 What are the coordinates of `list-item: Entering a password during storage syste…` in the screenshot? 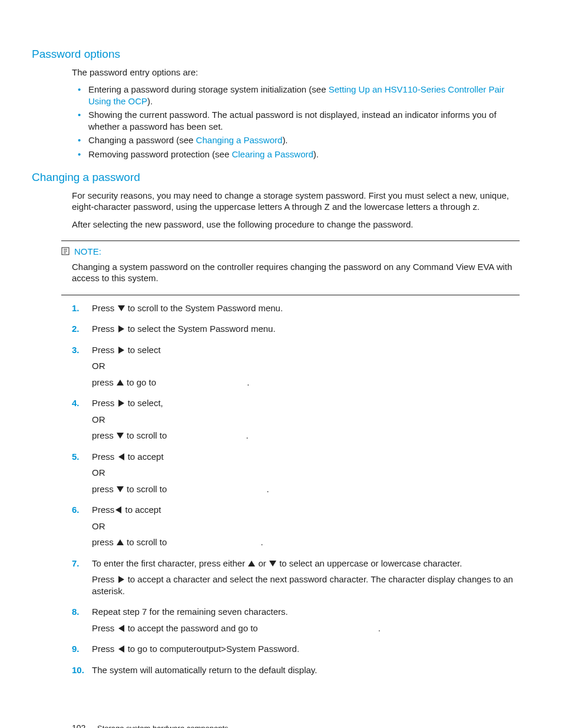 It's located at (296, 95).